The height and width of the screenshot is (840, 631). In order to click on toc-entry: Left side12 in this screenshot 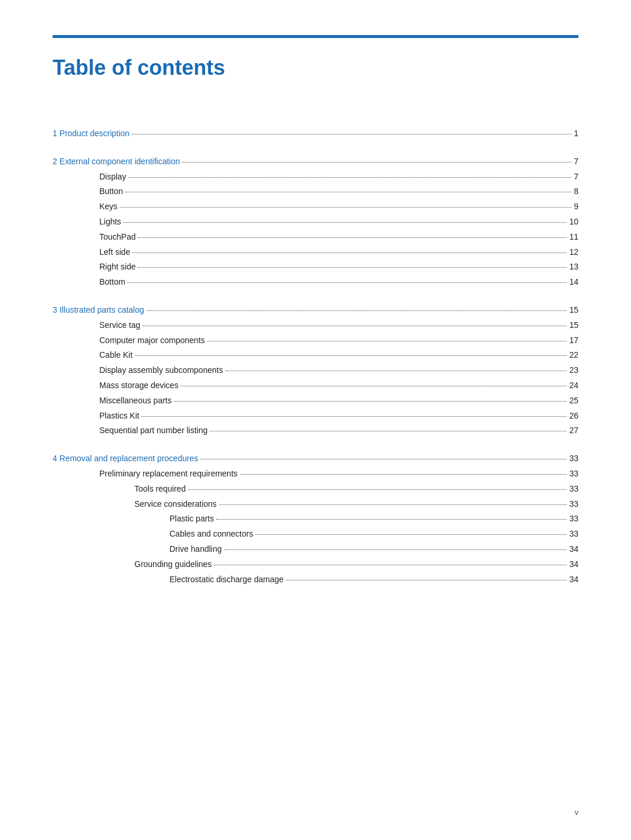, I will do `click(316, 253)`.